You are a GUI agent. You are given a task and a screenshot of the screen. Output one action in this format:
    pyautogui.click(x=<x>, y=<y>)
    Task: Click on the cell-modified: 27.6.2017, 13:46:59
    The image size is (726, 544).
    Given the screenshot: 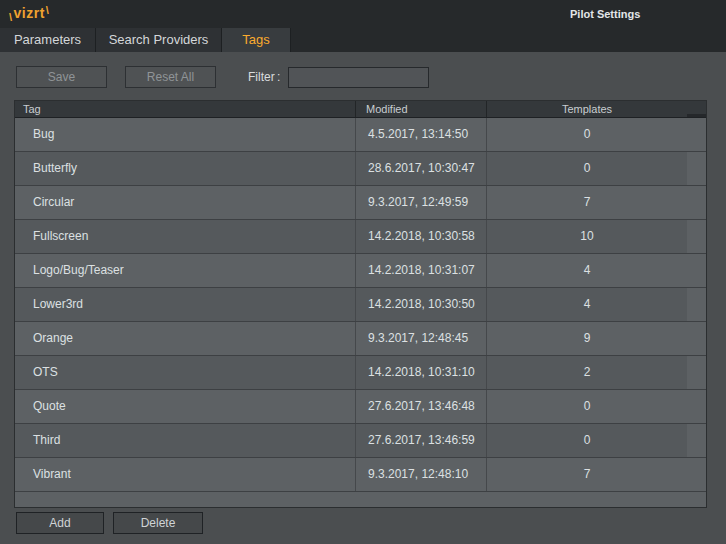 What is the action you would take?
    pyautogui.click(x=422, y=440)
    